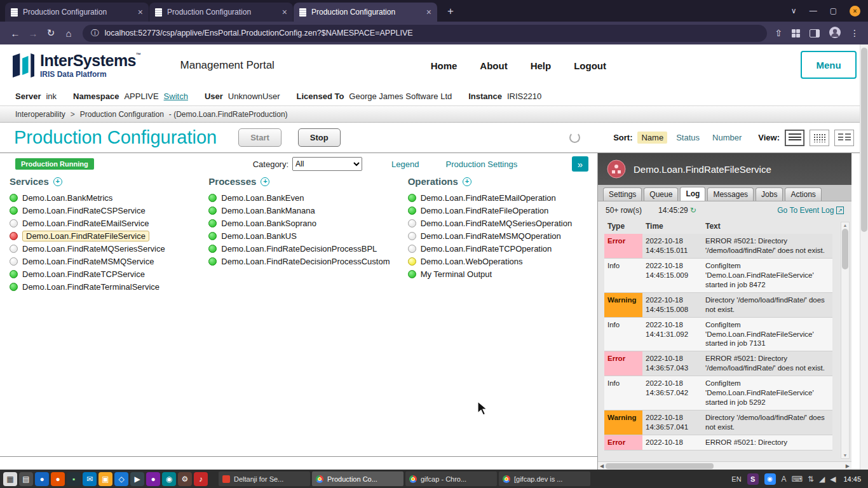 This screenshot has height=488, width=868. Describe the element at coordinates (104, 287) in the screenshot. I see `config-item: Demo.Loan.FindRateTerminalService` at that location.